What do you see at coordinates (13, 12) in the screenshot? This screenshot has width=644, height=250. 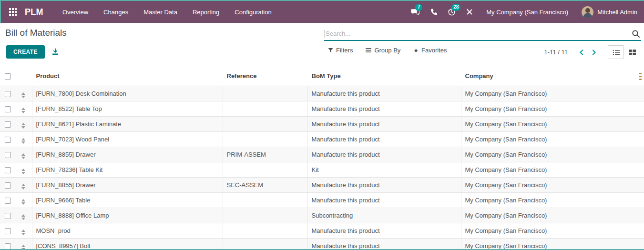 I see `apps-menu-button` at bounding box center [13, 12].